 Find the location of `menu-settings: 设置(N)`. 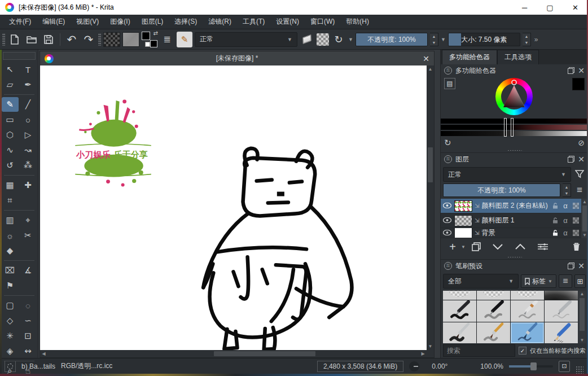

menu-settings: 设置(N) is located at coordinates (288, 21).